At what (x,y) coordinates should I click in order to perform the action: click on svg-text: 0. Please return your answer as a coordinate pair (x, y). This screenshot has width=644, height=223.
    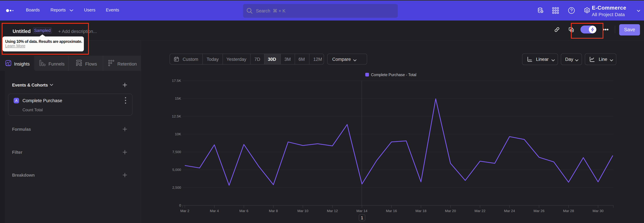
    Looking at the image, I should click on (180, 205).